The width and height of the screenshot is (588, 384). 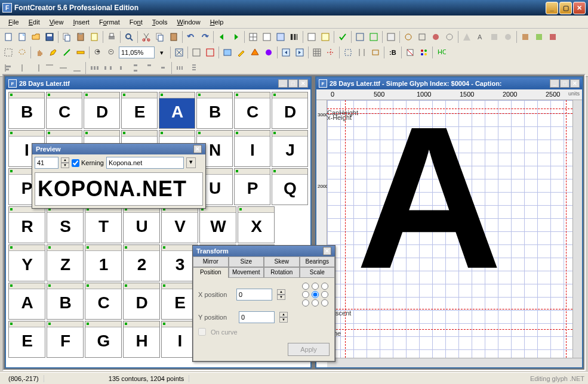 What do you see at coordinates (318, 262) in the screenshot?
I see `tab-bearings: Bearings` at bounding box center [318, 262].